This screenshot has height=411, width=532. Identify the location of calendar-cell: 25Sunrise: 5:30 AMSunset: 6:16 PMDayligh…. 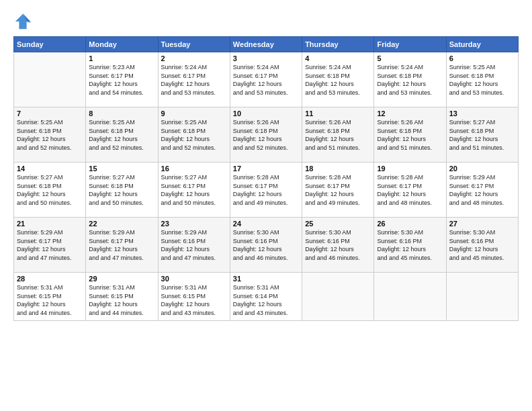
(339, 245).